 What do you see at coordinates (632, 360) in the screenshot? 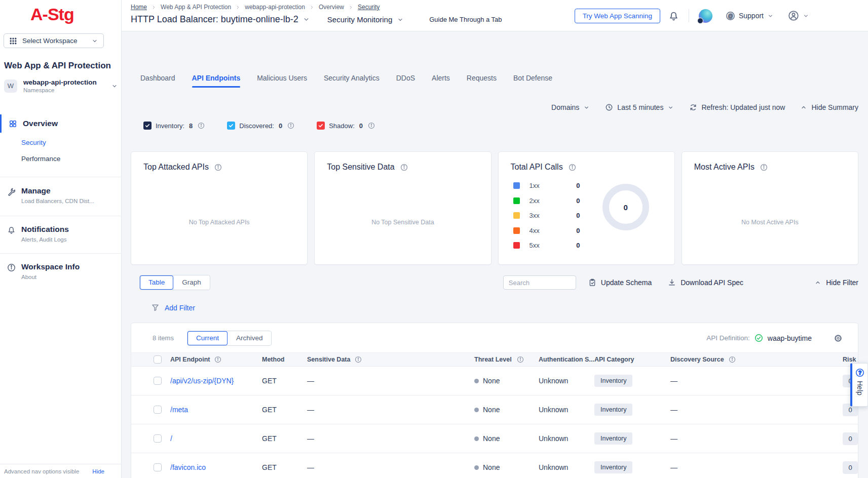
I see `col-api-category: API Category` at bounding box center [632, 360].